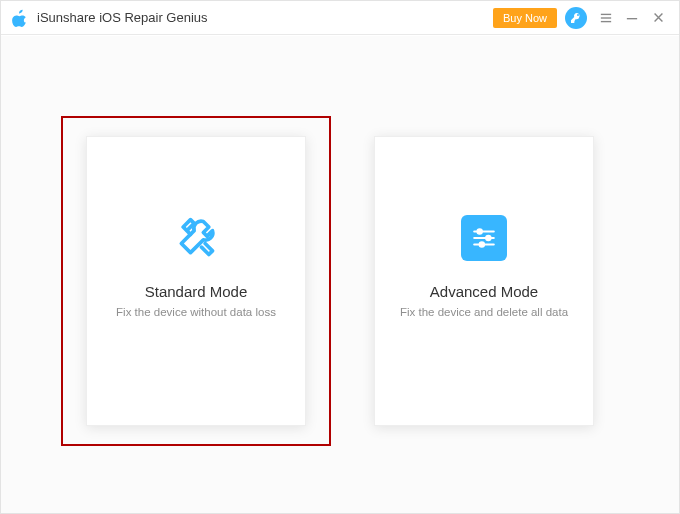  I want to click on buy-now-button: Buy Now, so click(525, 18).